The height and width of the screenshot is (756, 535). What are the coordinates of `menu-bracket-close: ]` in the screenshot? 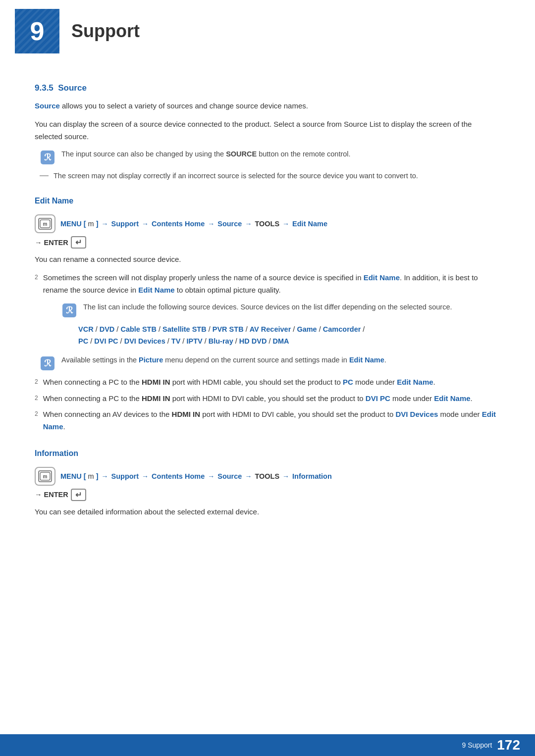 It's located at (97, 224).